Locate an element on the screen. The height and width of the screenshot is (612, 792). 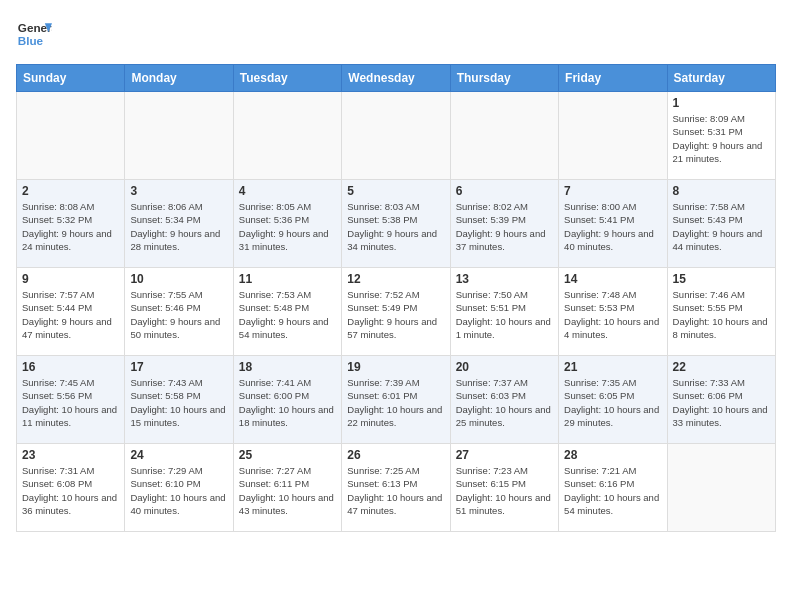
calendar-cell: 19Sunrise: 7:39 AM Sunset: 6:01 PM Dayli… is located at coordinates (396, 400).